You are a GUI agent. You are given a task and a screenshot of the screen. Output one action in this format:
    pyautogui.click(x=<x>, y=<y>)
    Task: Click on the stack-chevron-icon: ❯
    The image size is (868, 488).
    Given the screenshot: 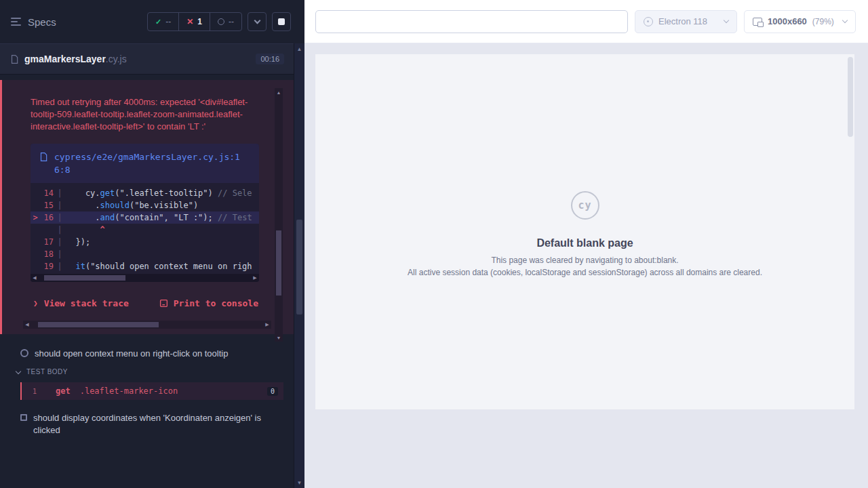 What is the action you would take?
    pyautogui.click(x=35, y=304)
    